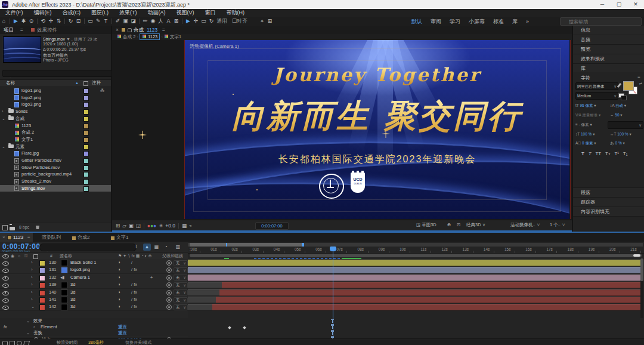 The width and height of the screenshot is (644, 345). What do you see at coordinates (138, 342) in the screenshot?
I see `toggle-switches-modes-button: 切换开关/模式` at bounding box center [138, 342].